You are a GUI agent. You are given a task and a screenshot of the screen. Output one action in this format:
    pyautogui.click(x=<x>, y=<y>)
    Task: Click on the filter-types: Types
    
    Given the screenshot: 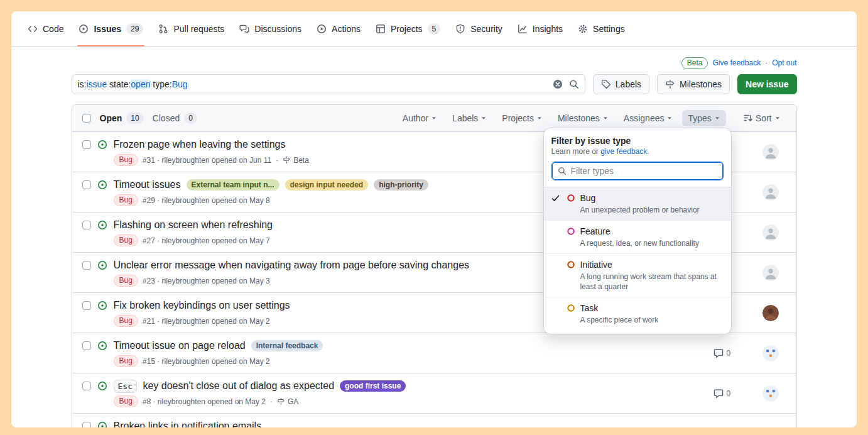 What is the action you would take?
    pyautogui.click(x=703, y=118)
    